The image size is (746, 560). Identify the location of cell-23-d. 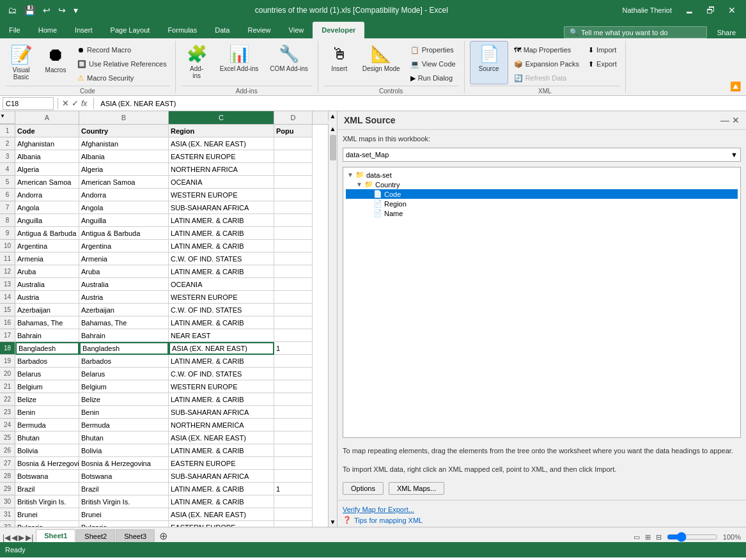
(293, 412).